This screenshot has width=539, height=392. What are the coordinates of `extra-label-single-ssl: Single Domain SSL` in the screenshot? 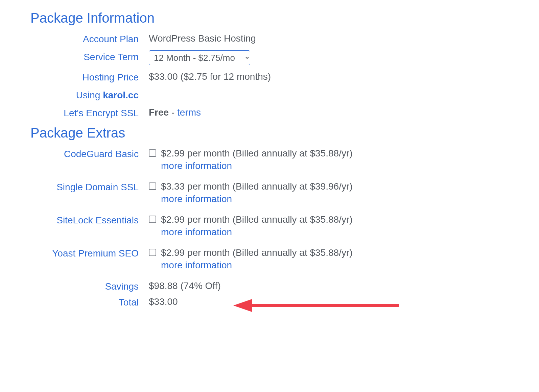 It's located at (90, 187).